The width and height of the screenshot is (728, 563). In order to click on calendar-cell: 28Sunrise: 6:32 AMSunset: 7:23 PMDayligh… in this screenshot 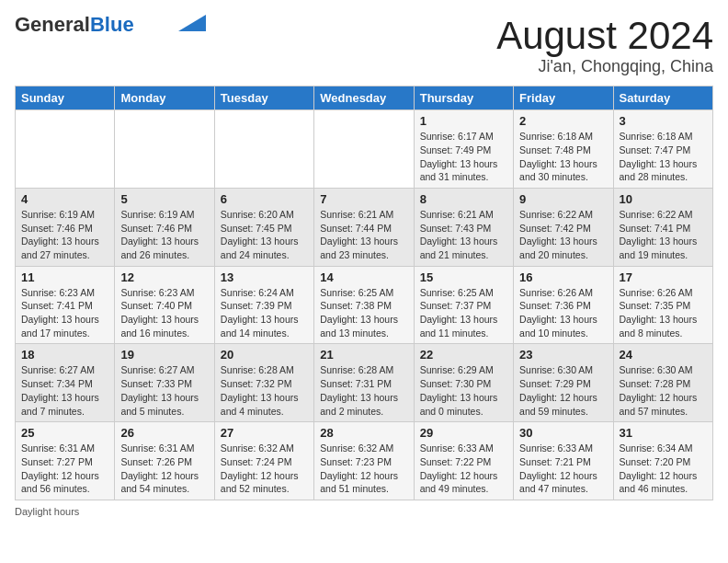, I will do `click(364, 462)`.